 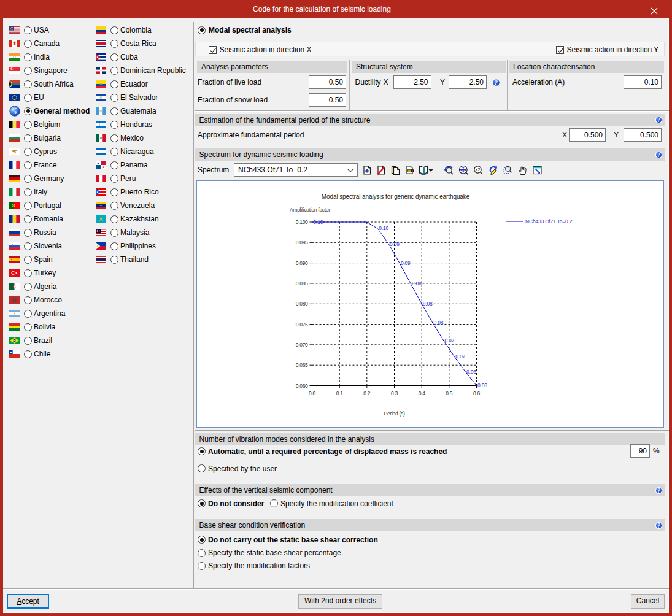 What do you see at coordinates (476, 393) in the screenshot?
I see `svg-text: 0.6` at bounding box center [476, 393].